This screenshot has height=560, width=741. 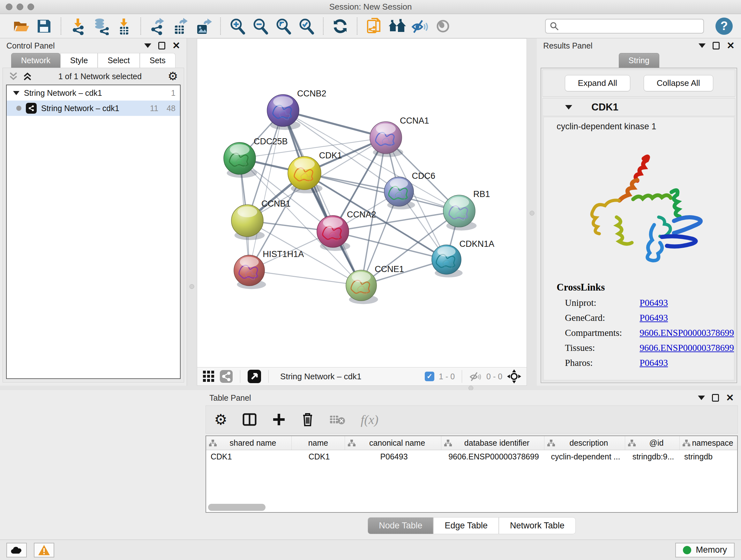 I want to click on hide-unhide-icon, so click(x=420, y=26).